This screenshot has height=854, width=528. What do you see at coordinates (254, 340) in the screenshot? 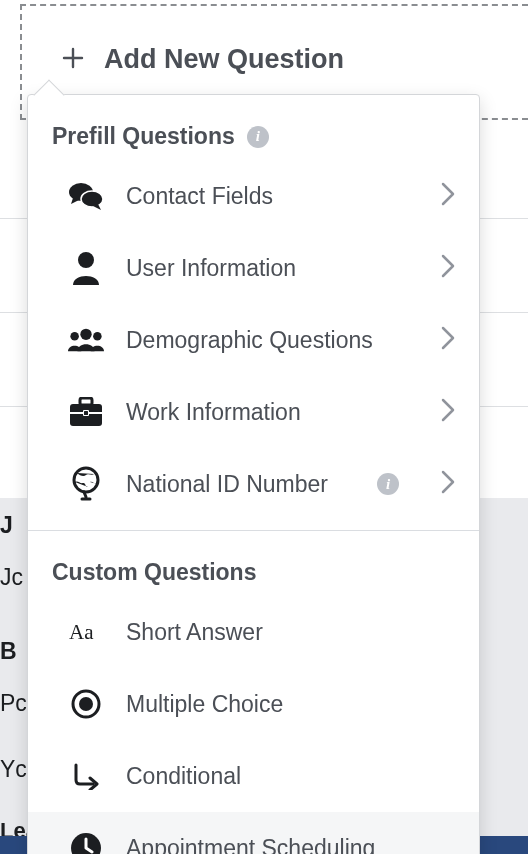
I see `menu-item-demographic-questions: Demographic Questions` at bounding box center [254, 340].